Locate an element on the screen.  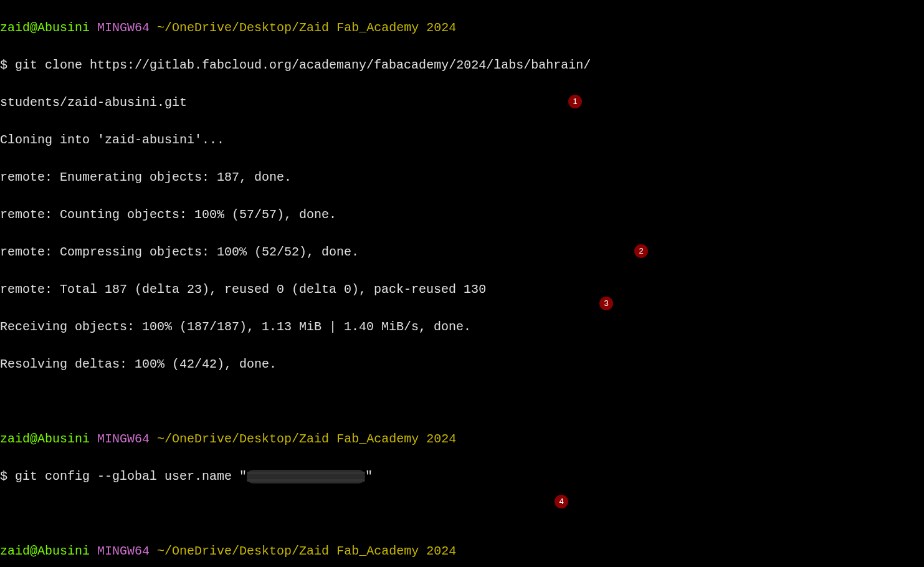
cmd-config-name-post: " is located at coordinates (369, 476).